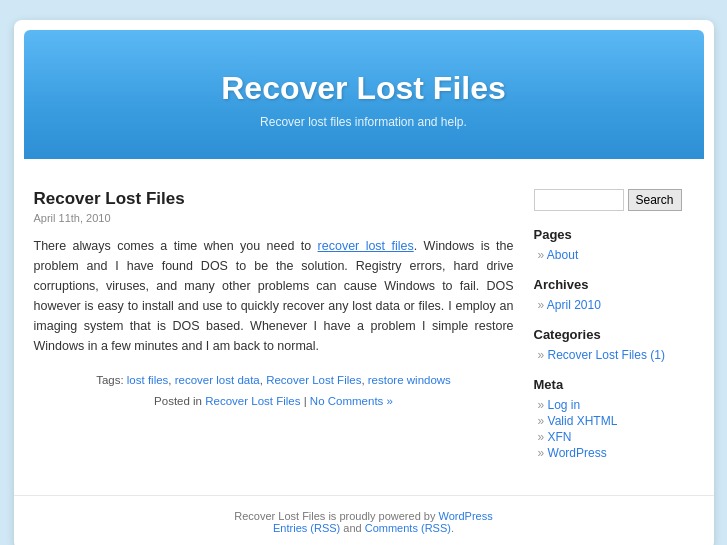  Describe the element at coordinates (614, 255) in the screenshot. I see `pages-list: About` at that location.